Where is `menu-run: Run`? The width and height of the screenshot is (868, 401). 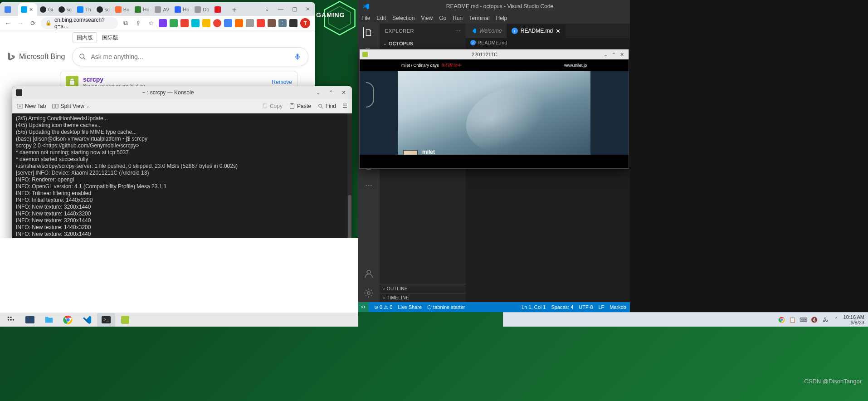 menu-run: Run is located at coordinates (458, 18).